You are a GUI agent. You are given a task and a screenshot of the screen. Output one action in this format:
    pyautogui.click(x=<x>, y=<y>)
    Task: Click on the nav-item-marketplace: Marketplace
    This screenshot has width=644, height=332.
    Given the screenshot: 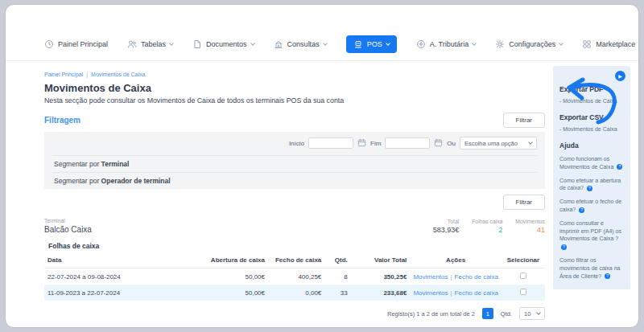 What is the action you would take?
    pyautogui.click(x=610, y=44)
    